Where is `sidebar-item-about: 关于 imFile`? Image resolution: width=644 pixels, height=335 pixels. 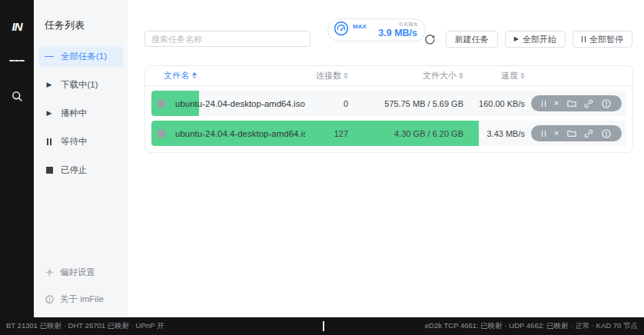 sidebar-item-about: 关于 imFile is located at coordinates (81, 300).